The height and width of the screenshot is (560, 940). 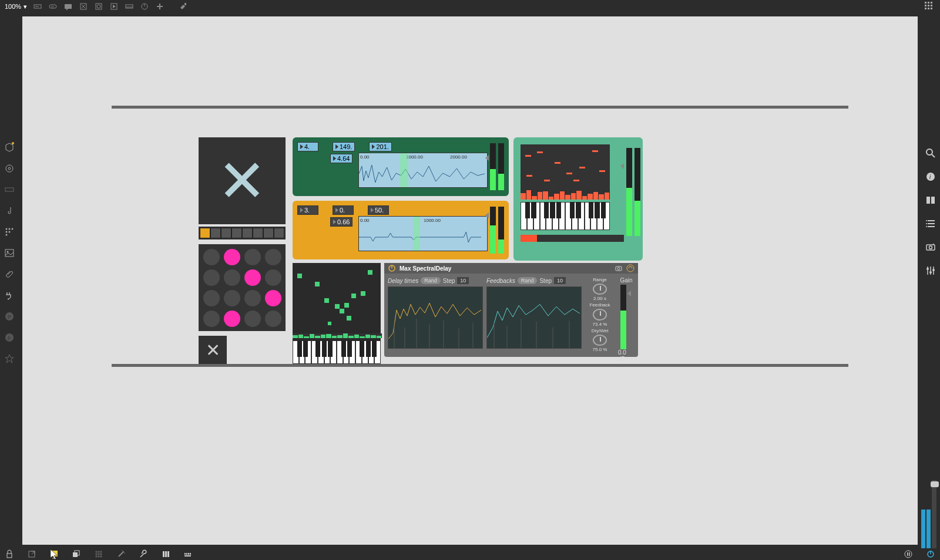 I want to click on package-icon, so click(x=9, y=147).